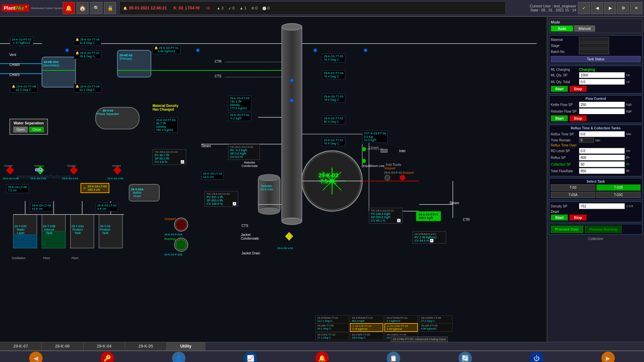  Describe the element at coordinates (602, 82) in the screenshot. I see `ml-qty-total-input` at that location.